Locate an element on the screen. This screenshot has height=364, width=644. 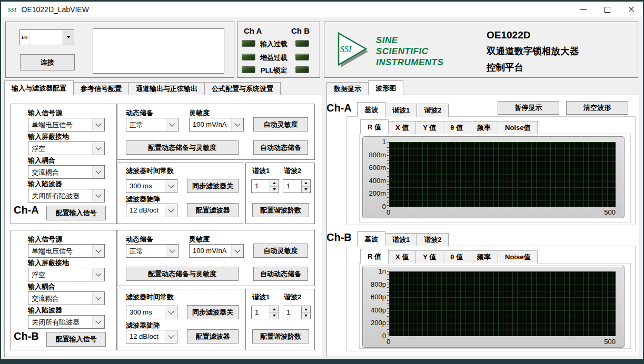
harmonic2-label: 谐波2 is located at coordinates (293, 171).